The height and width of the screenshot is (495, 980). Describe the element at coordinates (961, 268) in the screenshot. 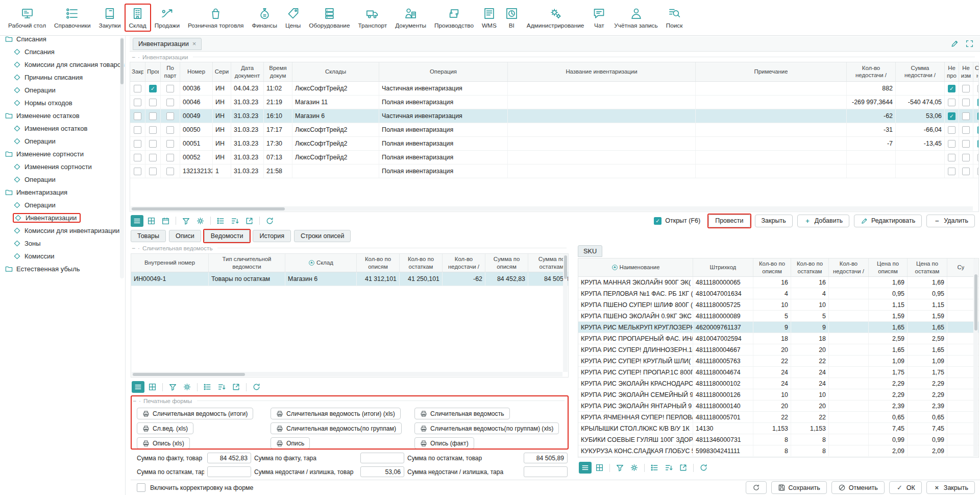

I see `column-header: Су` at that location.